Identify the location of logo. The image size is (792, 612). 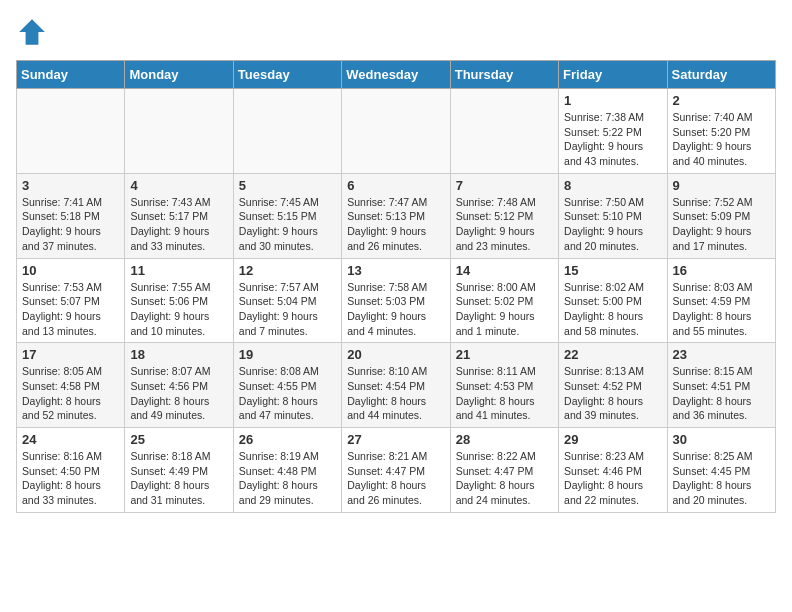
(34, 32).